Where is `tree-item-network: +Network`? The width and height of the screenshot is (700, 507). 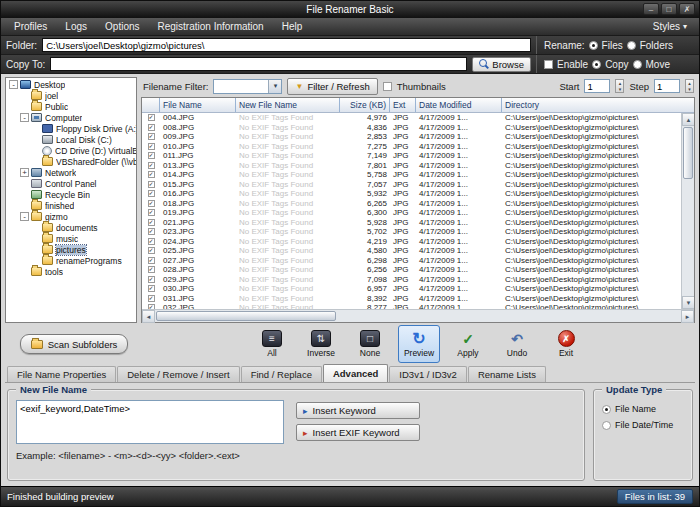
tree-item-network: +Network is located at coordinates (71, 172).